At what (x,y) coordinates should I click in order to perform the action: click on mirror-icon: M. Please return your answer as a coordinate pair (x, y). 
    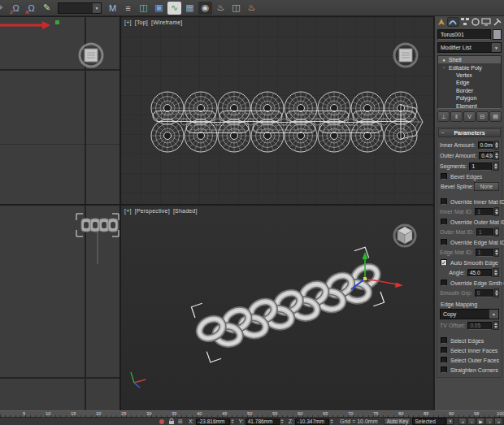
    Looking at the image, I should click on (112, 8).